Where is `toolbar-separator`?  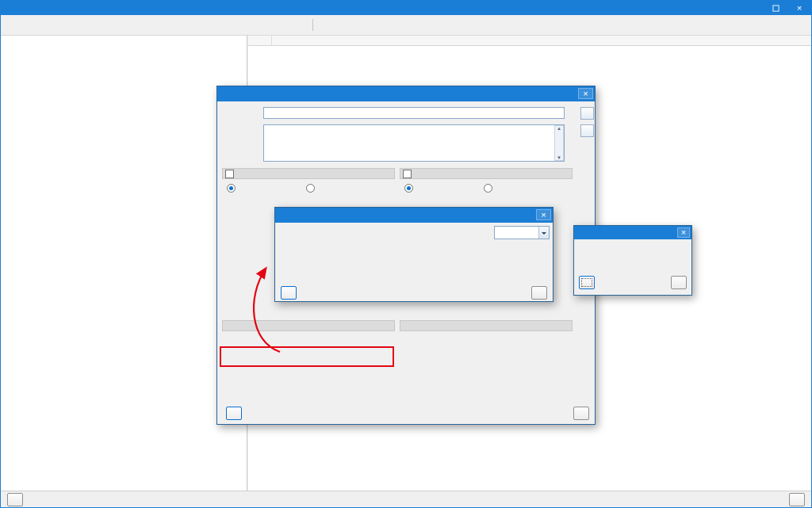 toolbar-separator is located at coordinates (312, 25).